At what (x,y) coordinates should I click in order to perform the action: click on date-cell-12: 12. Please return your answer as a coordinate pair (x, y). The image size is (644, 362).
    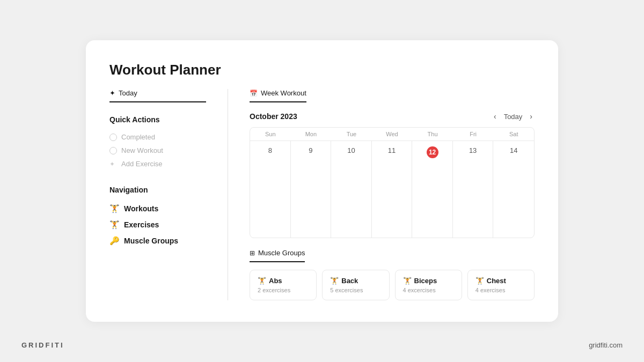
    Looking at the image, I should click on (433, 189).